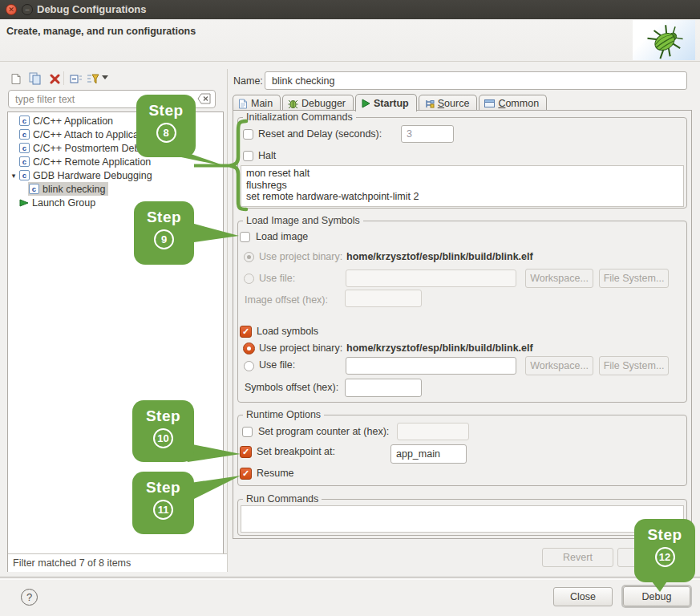  I want to click on expander-icon: ▾, so click(14, 176).